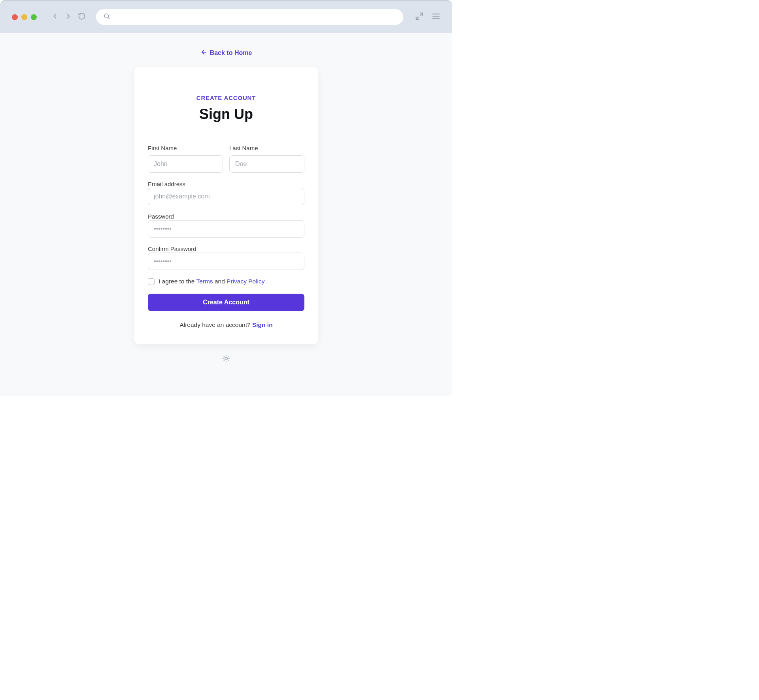  I want to click on signin-prompt: Already have an account?, so click(216, 325).